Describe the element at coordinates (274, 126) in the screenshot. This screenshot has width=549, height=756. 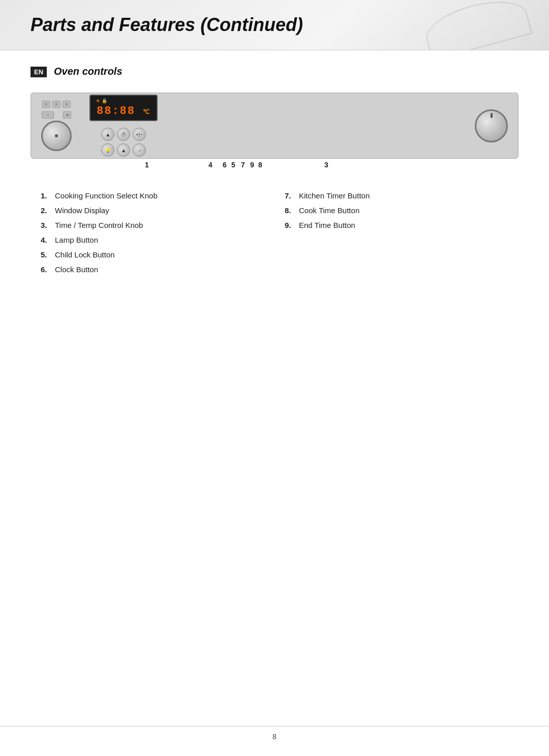
I see `oven-panel: ≡ ≡ ≡ ○ ⊡ ⊙🔒 88:88 ℃` at that location.